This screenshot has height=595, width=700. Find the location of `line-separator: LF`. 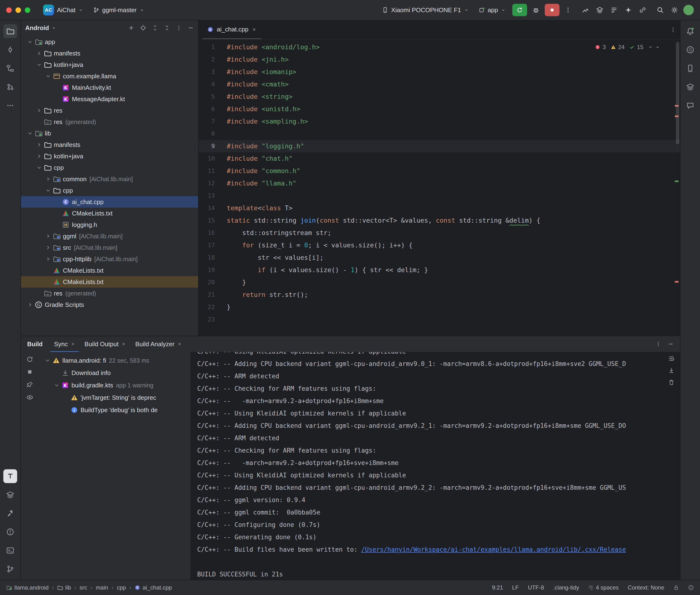

line-separator: LF is located at coordinates (515, 588).